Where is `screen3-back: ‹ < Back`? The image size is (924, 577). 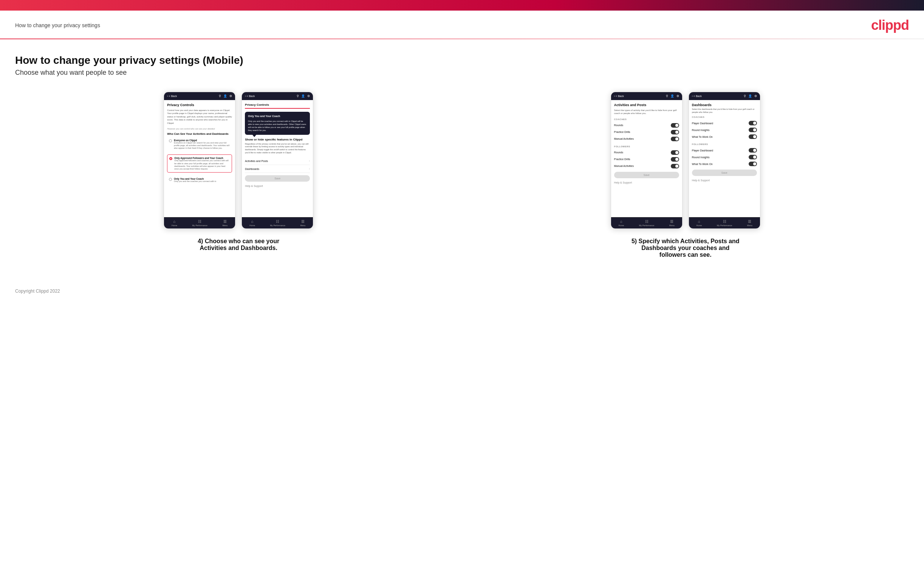 screen3-back: ‹ < Back is located at coordinates (619, 96).